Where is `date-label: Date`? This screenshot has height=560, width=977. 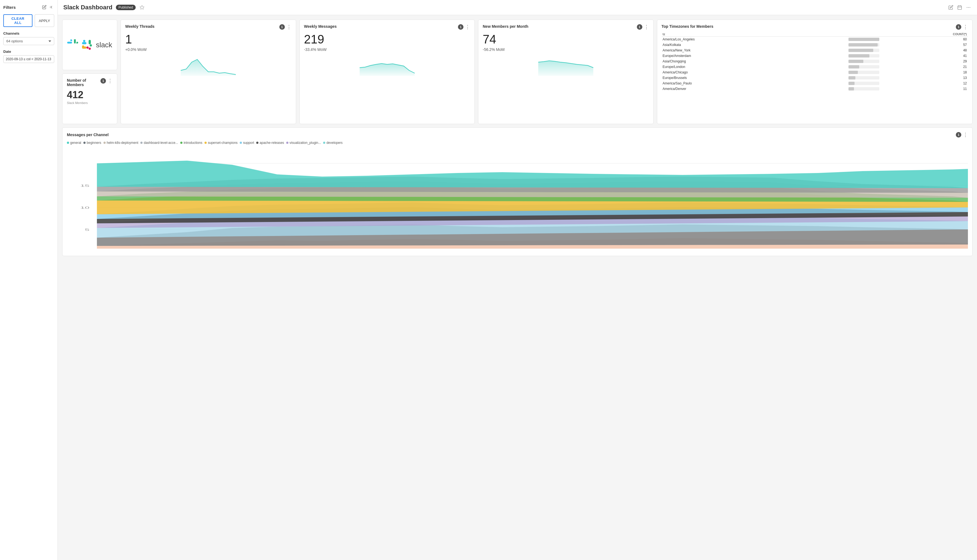
date-label: Date is located at coordinates (29, 52).